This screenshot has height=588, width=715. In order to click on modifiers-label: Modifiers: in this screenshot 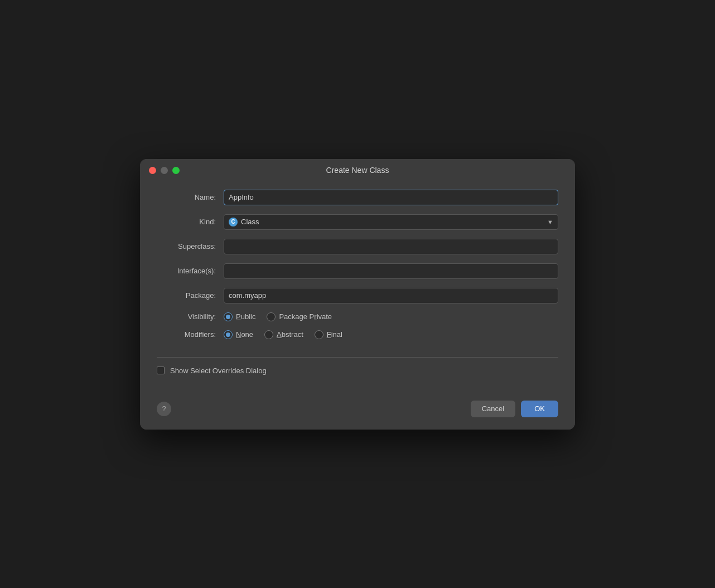, I will do `click(190, 335)`.